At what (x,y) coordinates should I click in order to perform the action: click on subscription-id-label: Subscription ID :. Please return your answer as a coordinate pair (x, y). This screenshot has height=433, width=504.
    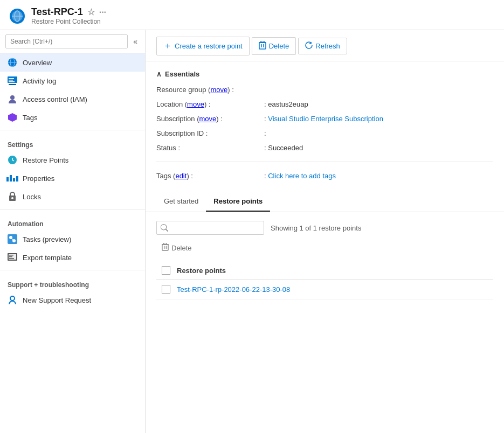
    Looking at the image, I should click on (210, 134).